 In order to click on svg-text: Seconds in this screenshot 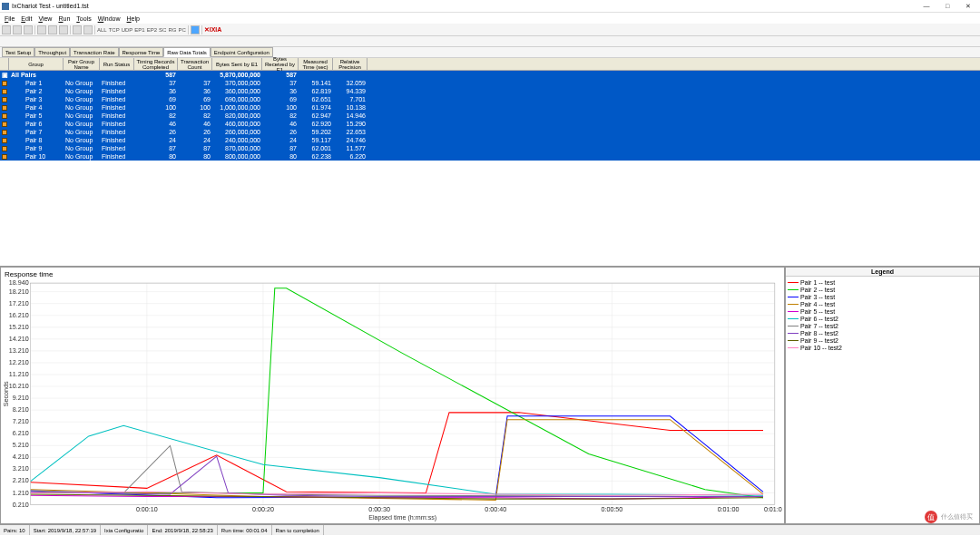, I will do `click(6, 394)`.